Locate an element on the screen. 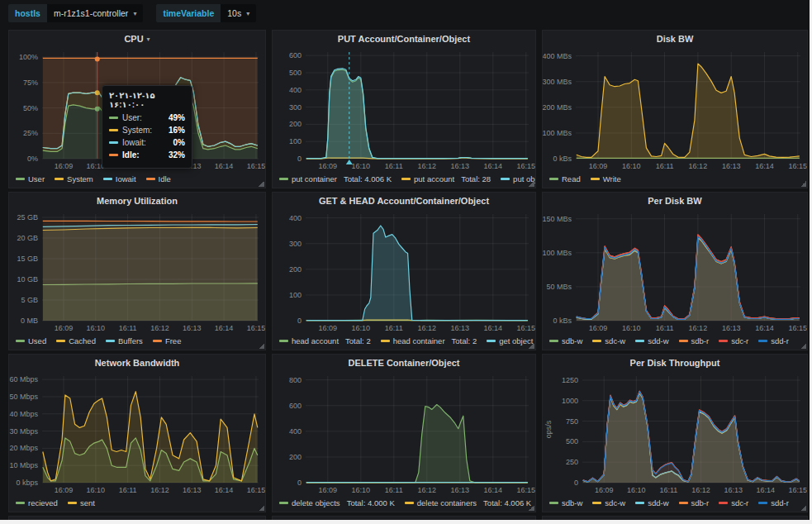 This screenshot has height=524, width=812. svg-text: 0 MB is located at coordinates (30, 321).